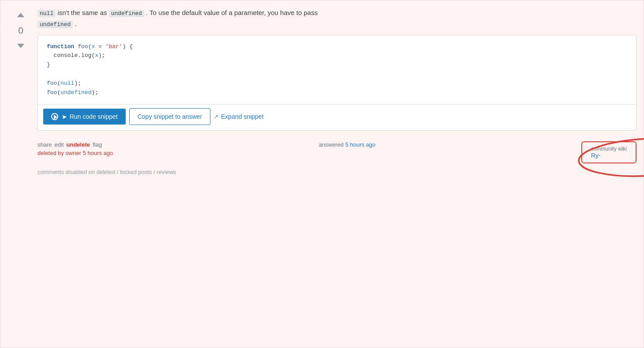  What do you see at coordinates (21, 45) in the screenshot?
I see `downvote-button` at bounding box center [21, 45].